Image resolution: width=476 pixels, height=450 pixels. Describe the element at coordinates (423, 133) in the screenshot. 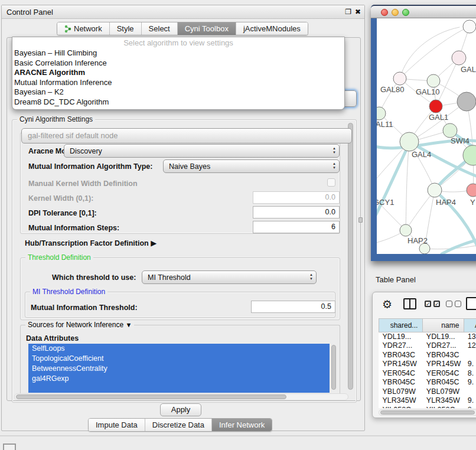

I see `network-view-window: GALGAL80GAL10GAL1GAL11SWI4GAL4GCY1HAP4YH…` at that location.